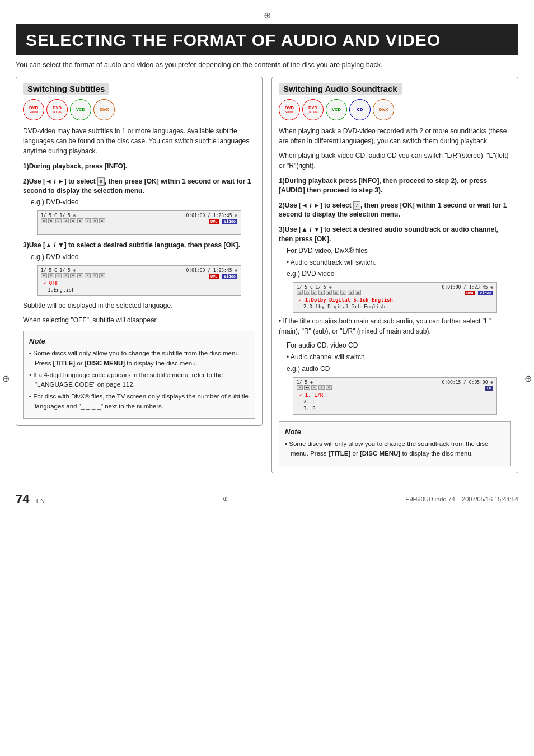 The width and height of the screenshot is (534, 756). Describe the element at coordinates (395, 444) in the screenshot. I see `audio-note-box: Note Some discs will only allow you to c…` at that location.